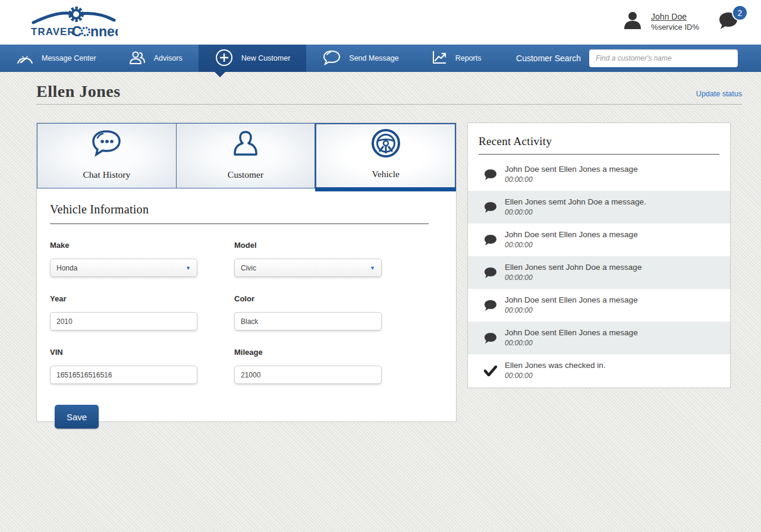 The width and height of the screenshot is (761, 532). Describe the element at coordinates (576, 202) in the screenshot. I see `activity-text: Ellen Jones semt John Doe a message.` at that location.